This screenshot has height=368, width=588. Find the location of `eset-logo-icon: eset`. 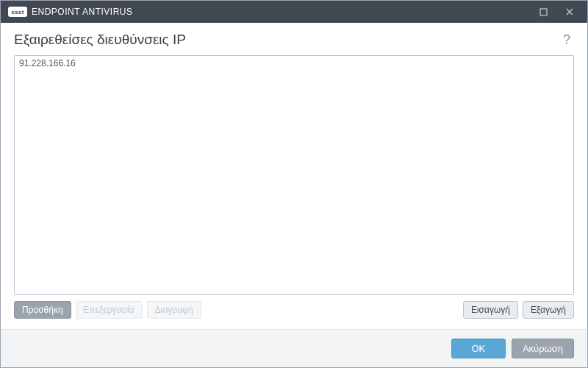

eset-logo-icon: eset is located at coordinates (18, 12).